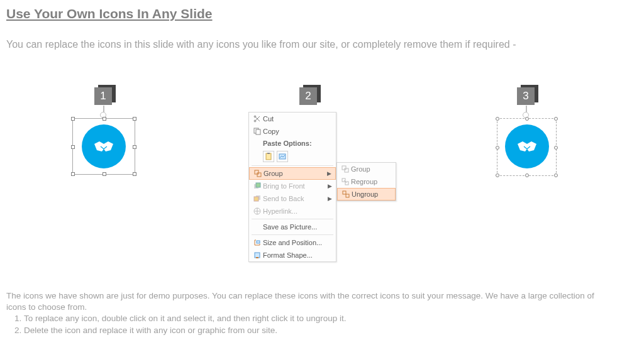  What do you see at coordinates (298, 255) in the screenshot?
I see `menu-label: Format Shape...` at bounding box center [298, 255].